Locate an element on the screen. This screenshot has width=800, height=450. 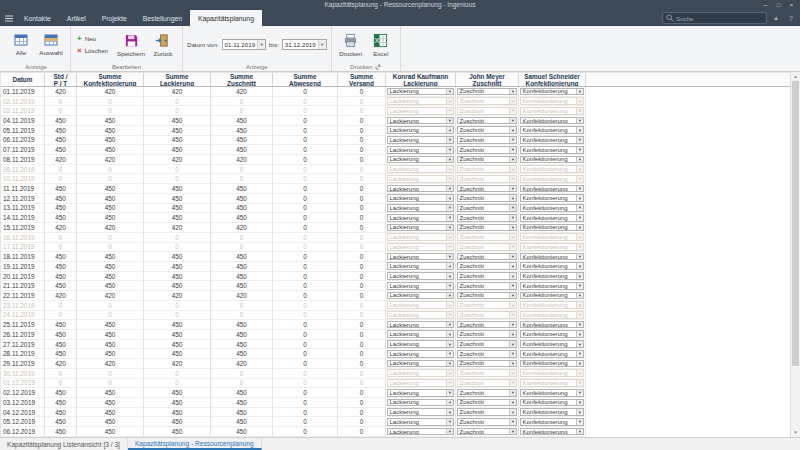
table-row: 30.11.2019 0 0 0 0 0 0 Lackierung ▾ is located at coordinates (396, 374).